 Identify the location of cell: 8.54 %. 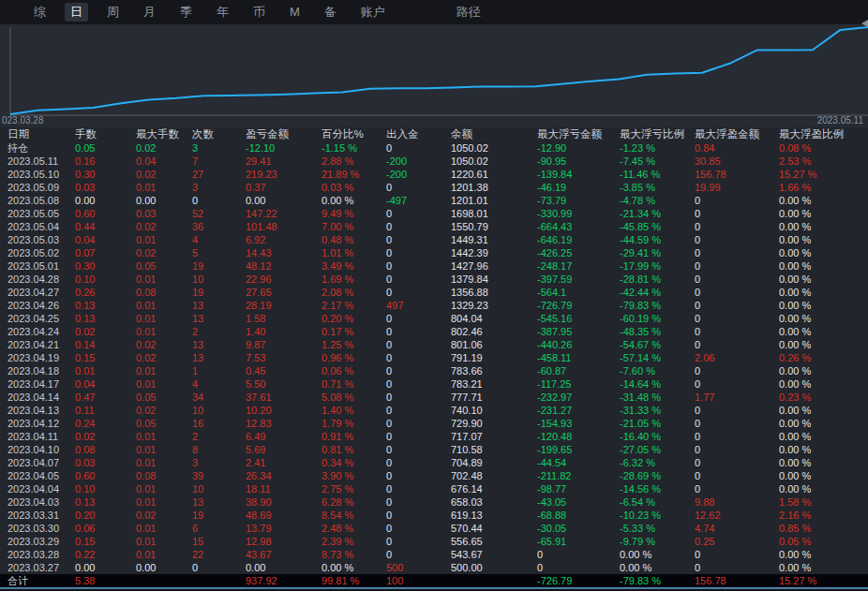
(354, 515).